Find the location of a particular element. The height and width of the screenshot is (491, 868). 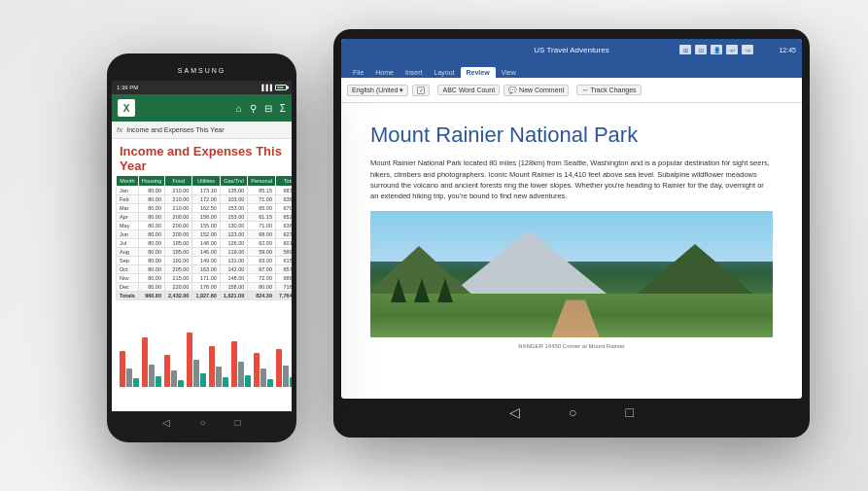

tablet-recent-button: □ is located at coordinates (630, 412).